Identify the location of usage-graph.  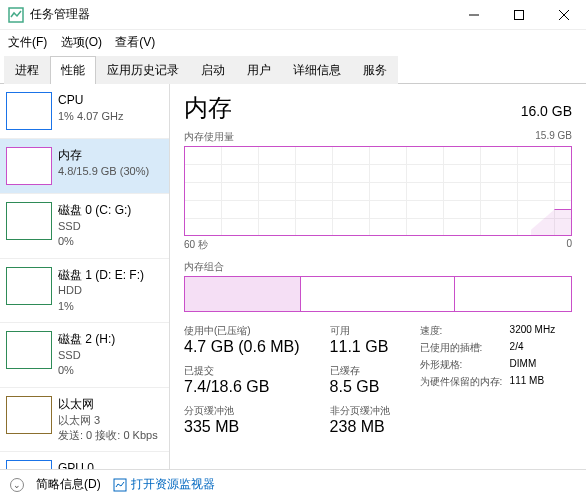
(378, 191).